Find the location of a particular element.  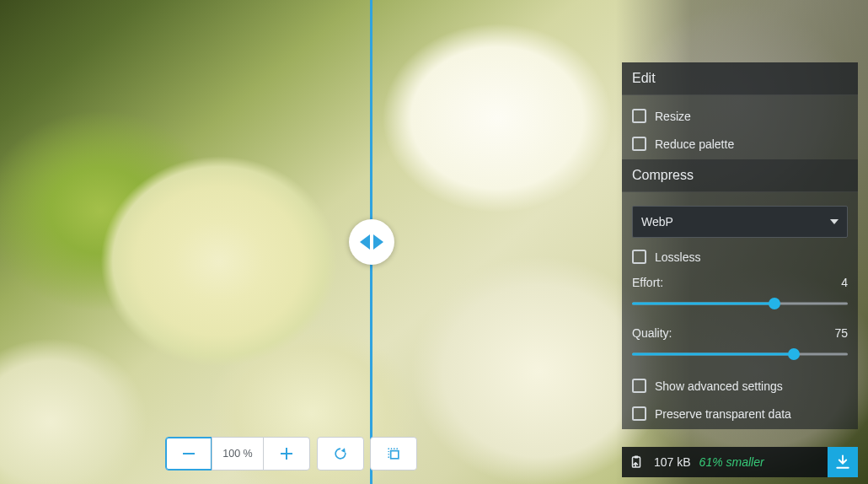

format-select: WebP is located at coordinates (740, 222).